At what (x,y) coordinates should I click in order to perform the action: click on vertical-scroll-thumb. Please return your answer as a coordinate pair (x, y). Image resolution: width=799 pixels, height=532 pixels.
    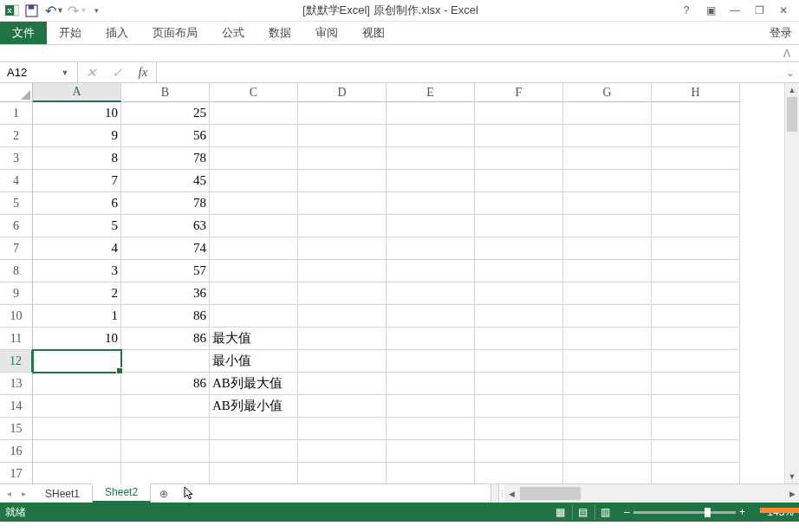
    Looking at the image, I should click on (792, 114).